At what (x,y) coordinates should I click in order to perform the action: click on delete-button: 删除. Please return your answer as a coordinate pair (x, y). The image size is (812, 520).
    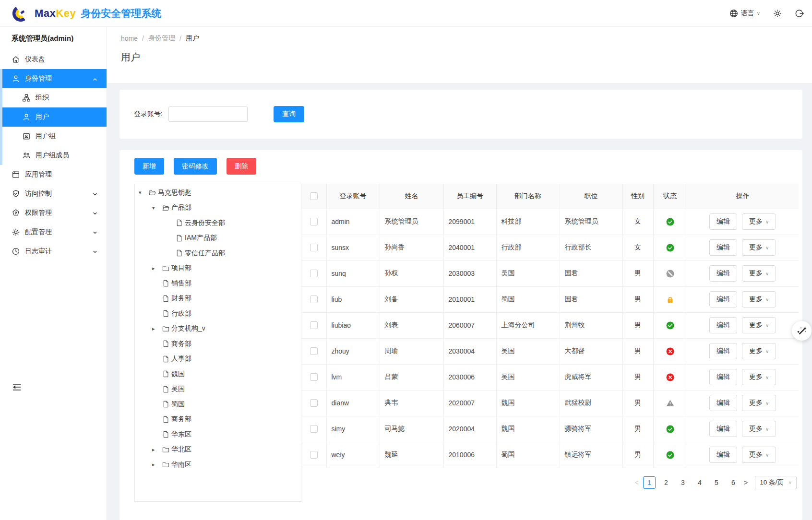
    Looking at the image, I should click on (241, 166).